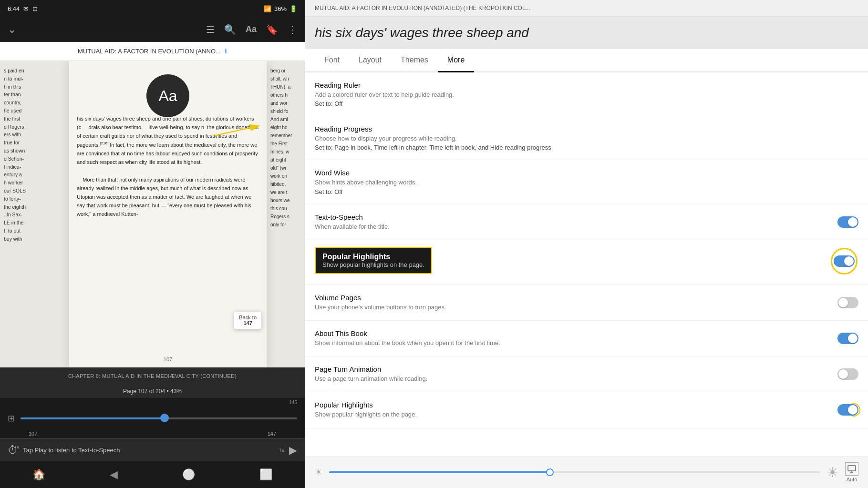  What do you see at coordinates (153, 30) in the screenshot?
I see `toolbar: ⌄ ☰ 🔍 Aa 🔖 ⋮` at bounding box center [153, 30].